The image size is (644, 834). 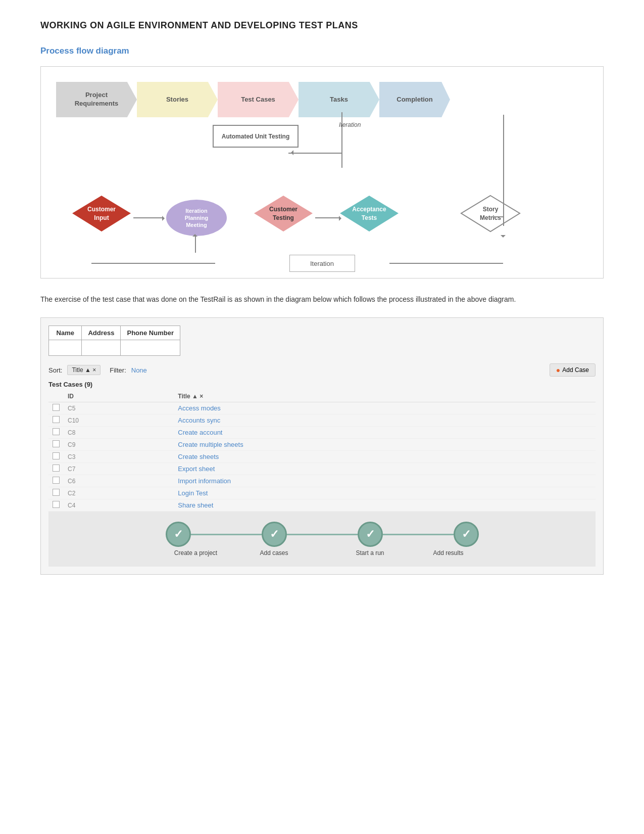 I want to click on arrow-up-ipm, so click(x=195, y=244).